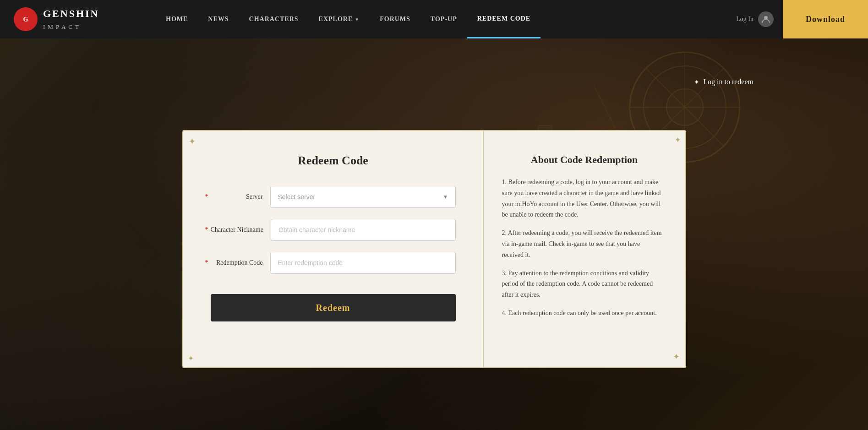 The width and height of the screenshot is (868, 430). What do you see at coordinates (395, 19) in the screenshot?
I see `nav-forums: FORUMS` at bounding box center [395, 19].